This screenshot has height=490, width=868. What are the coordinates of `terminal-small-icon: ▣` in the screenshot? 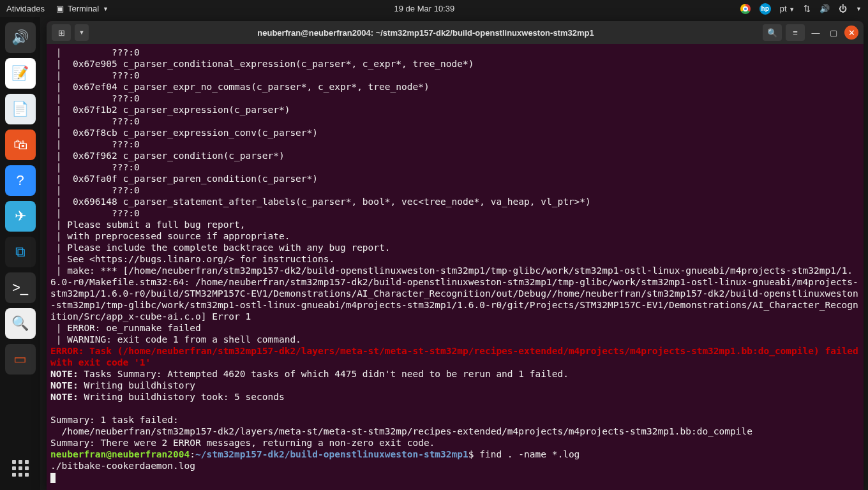 It's located at (60, 9).